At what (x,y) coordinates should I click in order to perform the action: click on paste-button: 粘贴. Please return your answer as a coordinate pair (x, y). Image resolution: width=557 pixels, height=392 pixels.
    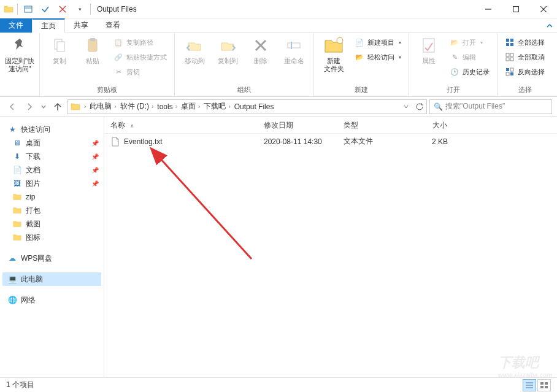
    Looking at the image, I should click on (93, 50).